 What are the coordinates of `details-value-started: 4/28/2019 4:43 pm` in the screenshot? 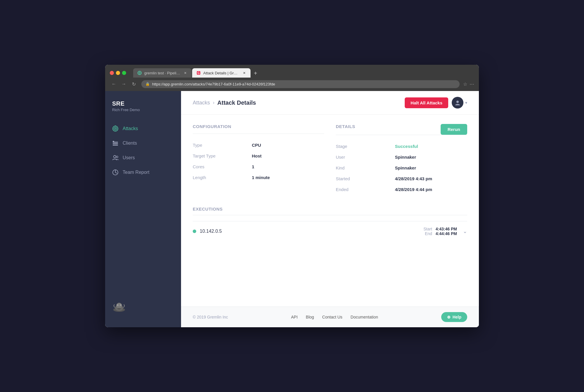 It's located at (431, 178).